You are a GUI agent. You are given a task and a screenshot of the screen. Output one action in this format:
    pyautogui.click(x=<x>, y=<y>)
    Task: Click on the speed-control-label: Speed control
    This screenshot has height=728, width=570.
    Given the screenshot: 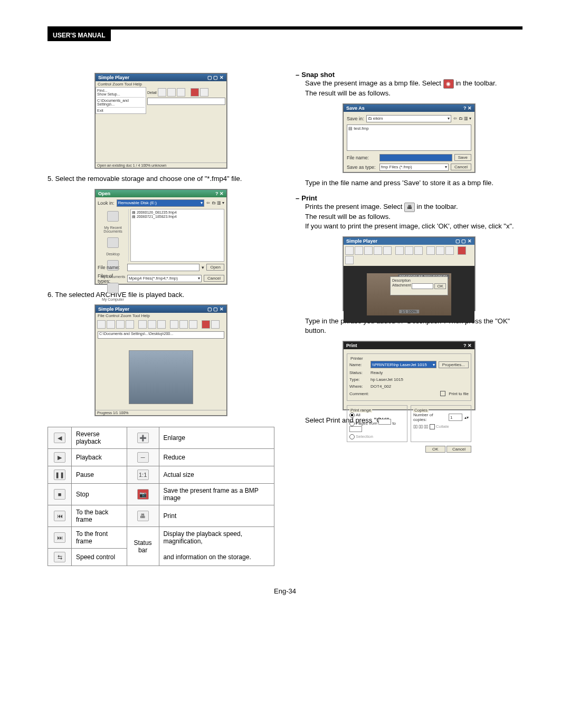 What is the action you would take?
    pyautogui.click(x=99, y=557)
    